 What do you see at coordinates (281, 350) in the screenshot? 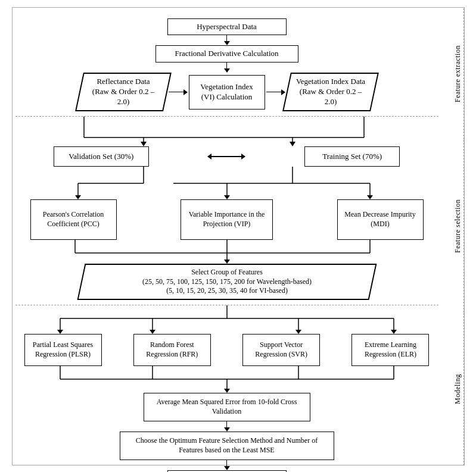
I see `svr-box: Support Vector Regression (SVR)` at bounding box center [281, 350].